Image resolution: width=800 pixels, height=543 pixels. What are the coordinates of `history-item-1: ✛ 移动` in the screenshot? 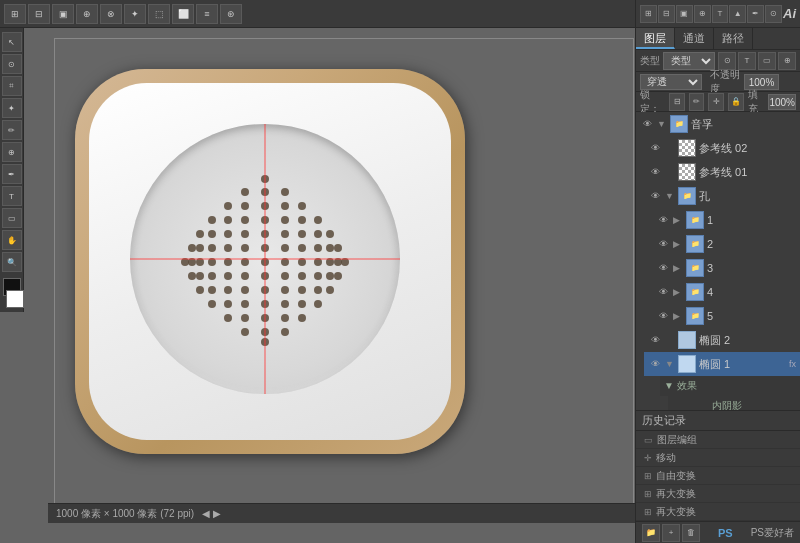 It's located at (718, 458).